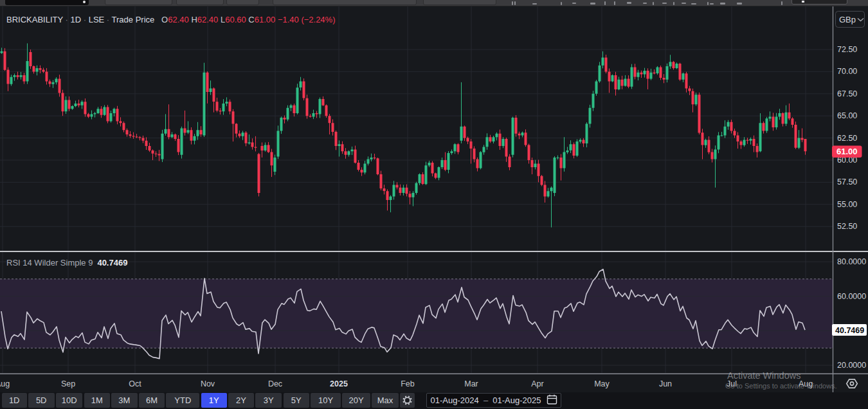 This screenshot has height=409, width=868. I want to click on svg-text: 55.00, so click(847, 204).